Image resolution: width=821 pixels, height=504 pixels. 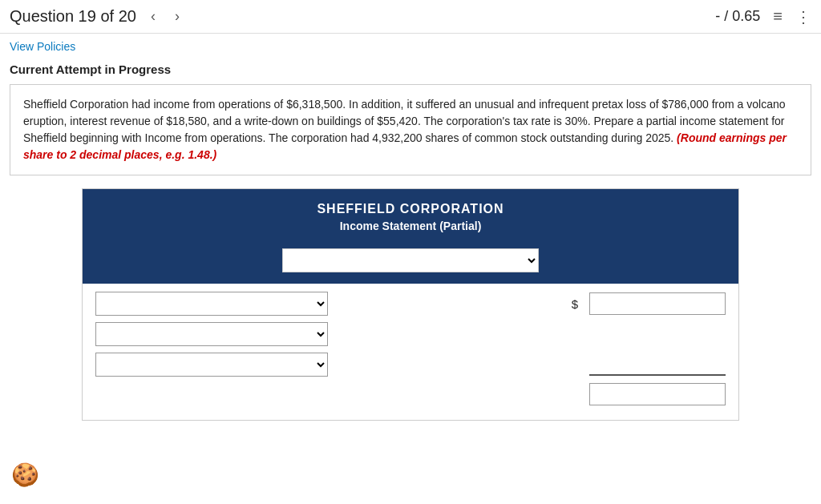 What do you see at coordinates (410, 209) in the screenshot?
I see `company-name: SHEFFIELD CORPORATION` at bounding box center [410, 209].